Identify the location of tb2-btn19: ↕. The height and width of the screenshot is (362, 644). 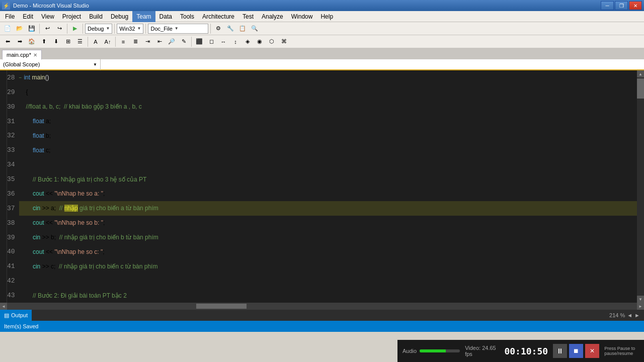
(235, 42).